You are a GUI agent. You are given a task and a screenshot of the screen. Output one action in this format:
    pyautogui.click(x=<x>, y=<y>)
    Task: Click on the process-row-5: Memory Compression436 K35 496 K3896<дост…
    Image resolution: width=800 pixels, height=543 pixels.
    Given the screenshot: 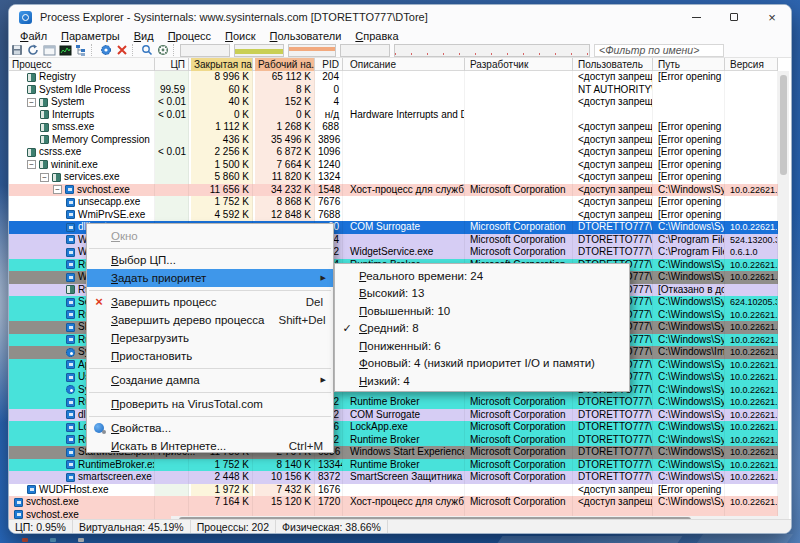 What is the action you would take?
    pyautogui.click(x=394, y=140)
    